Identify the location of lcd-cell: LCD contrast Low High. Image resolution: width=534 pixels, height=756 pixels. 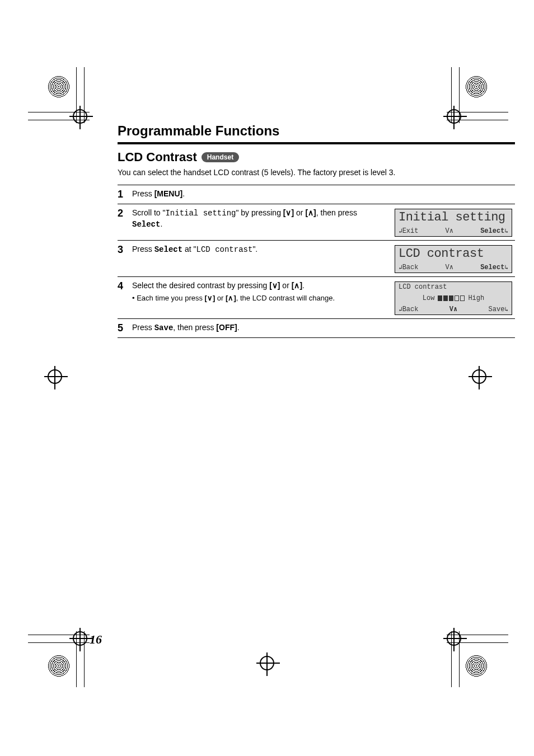
(453, 298).